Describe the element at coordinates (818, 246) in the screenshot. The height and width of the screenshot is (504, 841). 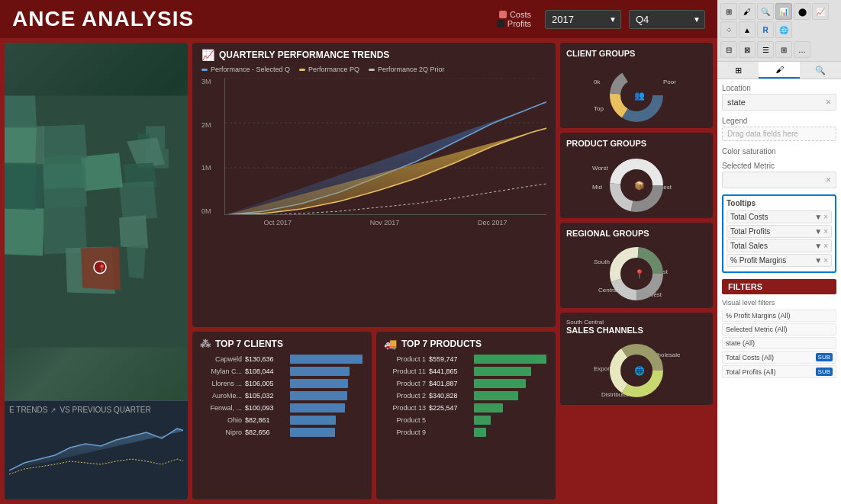
I see `tooltip-sales-down: ▼` at that location.